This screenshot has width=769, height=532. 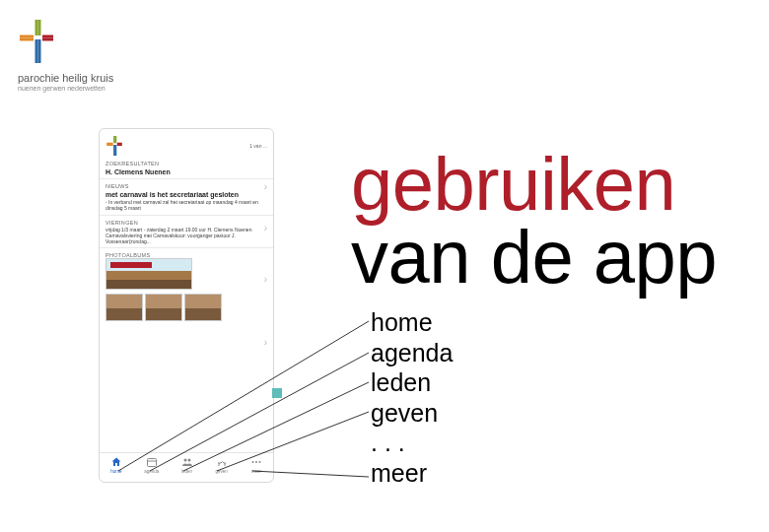 What do you see at coordinates (116, 468) in the screenshot?
I see `tab-home: home` at bounding box center [116, 468].